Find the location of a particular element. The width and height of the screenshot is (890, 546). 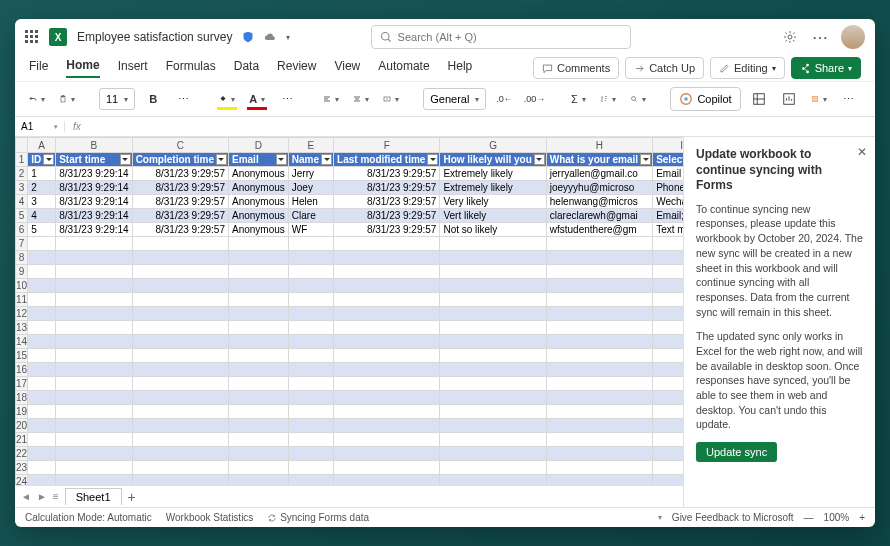

row-header: 4 is located at coordinates (22, 202).